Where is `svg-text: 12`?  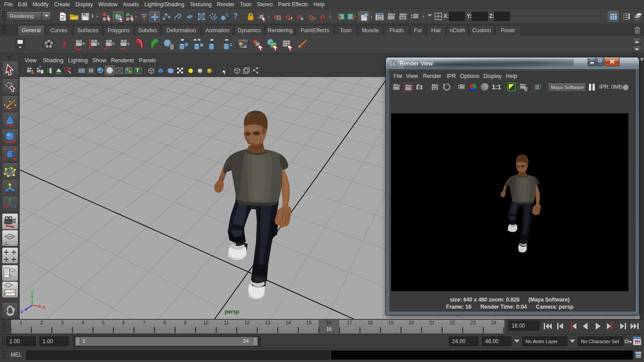
svg-text: 12 is located at coordinates (247, 323).